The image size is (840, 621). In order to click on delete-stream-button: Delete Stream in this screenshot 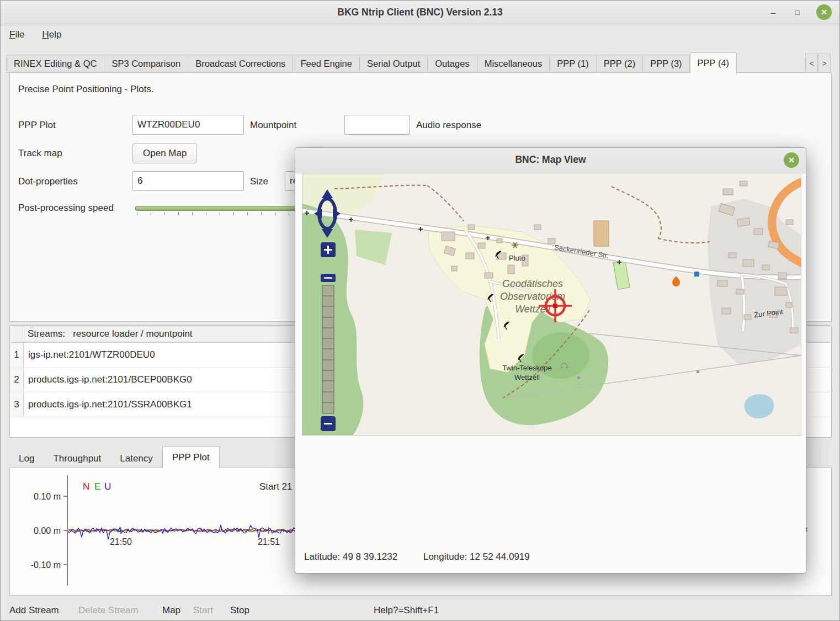, I will do `click(108, 611)`.